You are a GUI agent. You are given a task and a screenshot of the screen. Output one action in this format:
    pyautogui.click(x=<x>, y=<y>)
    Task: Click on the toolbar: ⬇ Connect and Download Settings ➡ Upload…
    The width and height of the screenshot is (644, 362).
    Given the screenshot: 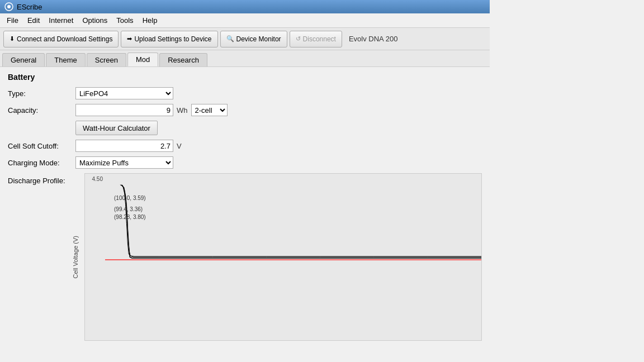 What is the action you would take?
    pyautogui.click(x=245, y=39)
    